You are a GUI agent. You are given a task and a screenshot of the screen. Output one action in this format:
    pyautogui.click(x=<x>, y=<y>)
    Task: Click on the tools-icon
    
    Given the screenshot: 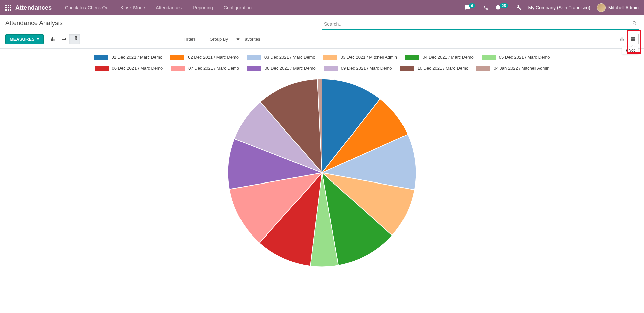 What is the action you would take?
    pyautogui.click(x=519, y=8)
    